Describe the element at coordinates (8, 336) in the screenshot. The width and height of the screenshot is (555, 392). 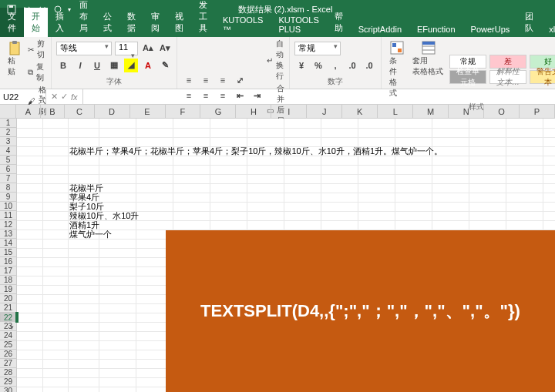
I see `row-header: 24` at that location.